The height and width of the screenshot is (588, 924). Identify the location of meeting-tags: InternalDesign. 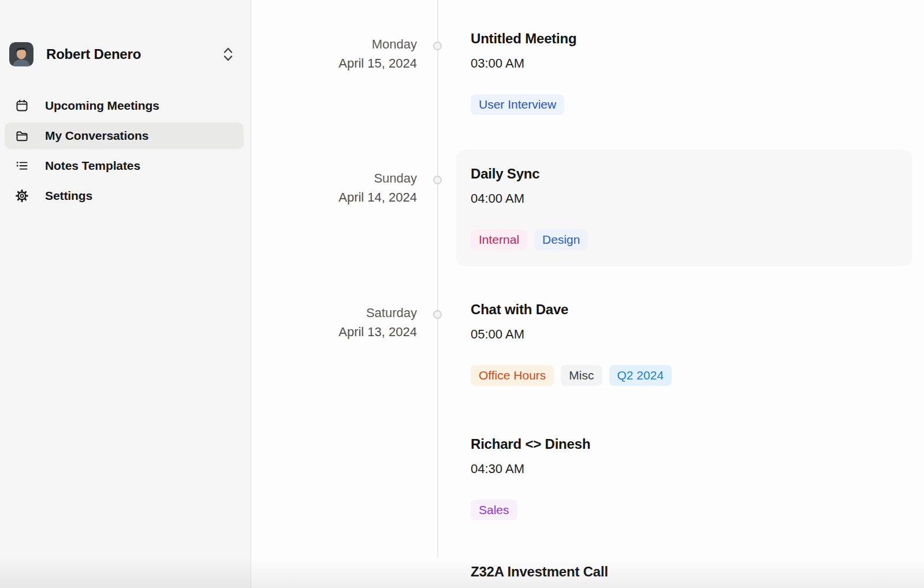
(684, 240).